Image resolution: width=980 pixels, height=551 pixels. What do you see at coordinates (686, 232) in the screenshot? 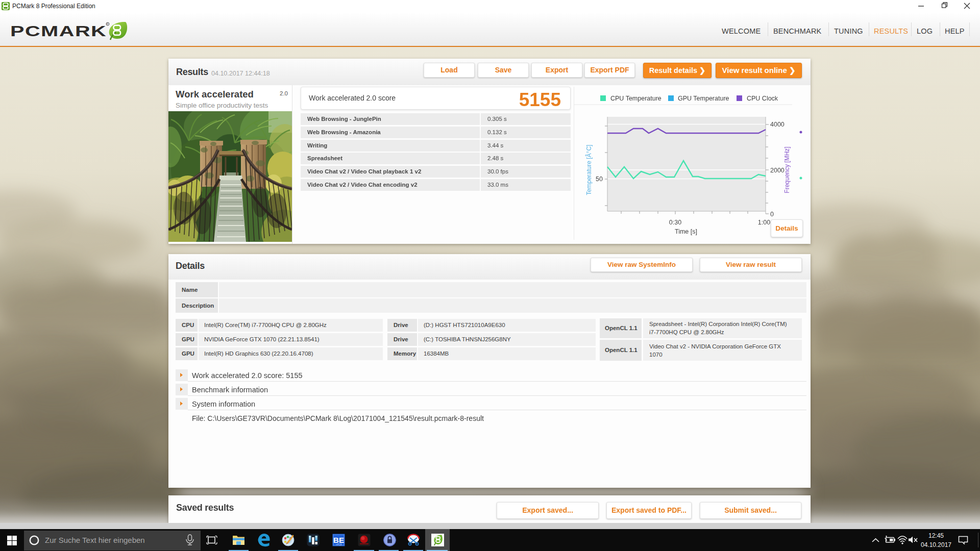
I see `svg-text: Time [s]` at bounding box center [686, 232].